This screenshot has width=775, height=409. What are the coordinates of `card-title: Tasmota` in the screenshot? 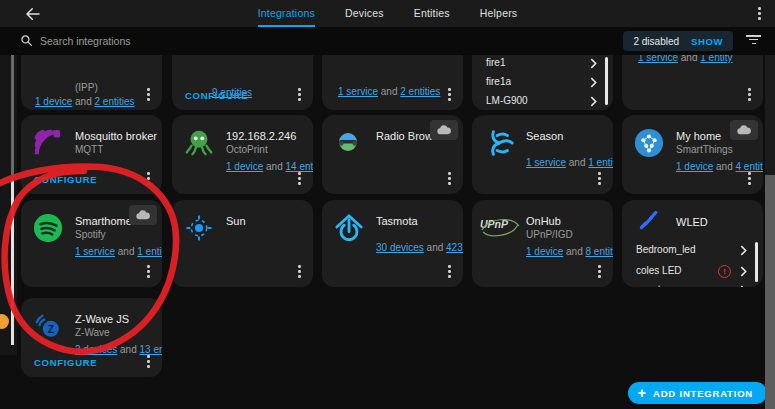 It's located at (397, 221).